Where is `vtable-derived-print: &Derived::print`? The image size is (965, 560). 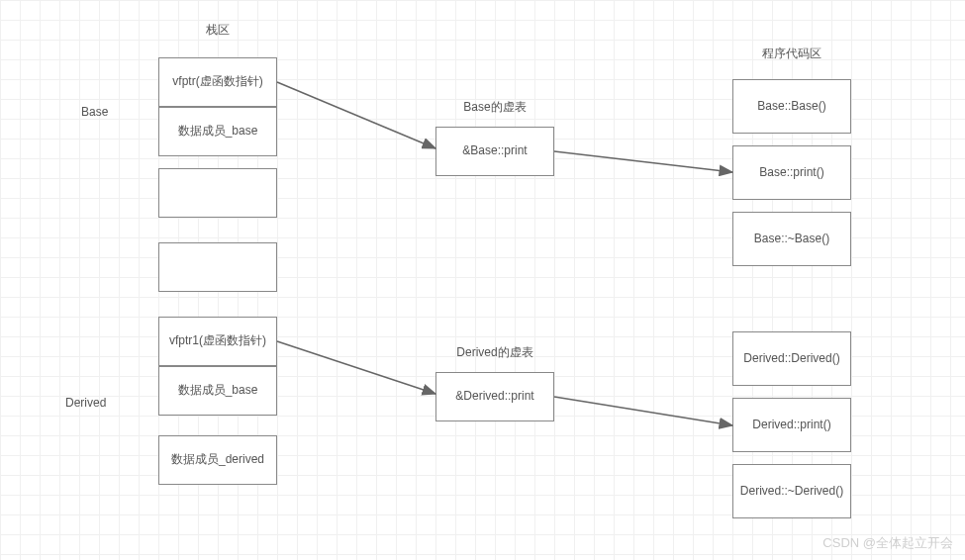
vtable-derived-print: &Derived::print is located at coordinates (495, 397).